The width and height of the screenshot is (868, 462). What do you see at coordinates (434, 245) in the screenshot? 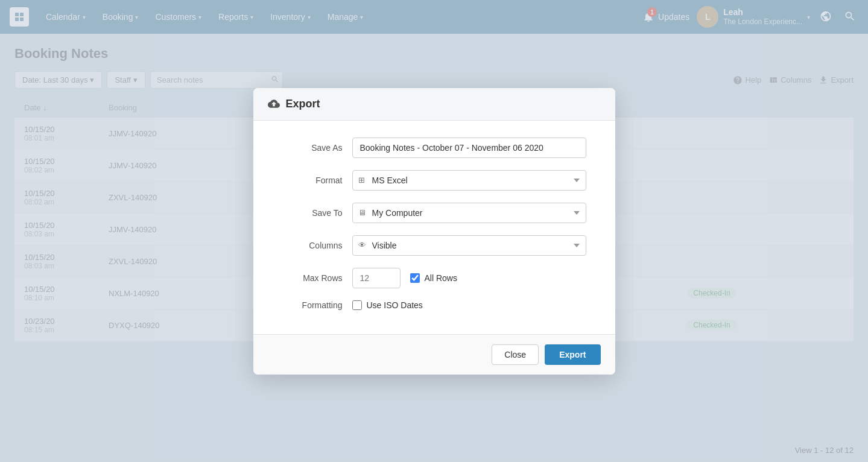
I see `columns-row: Columns 👁 Visible All` at bounding box center [434, 245].